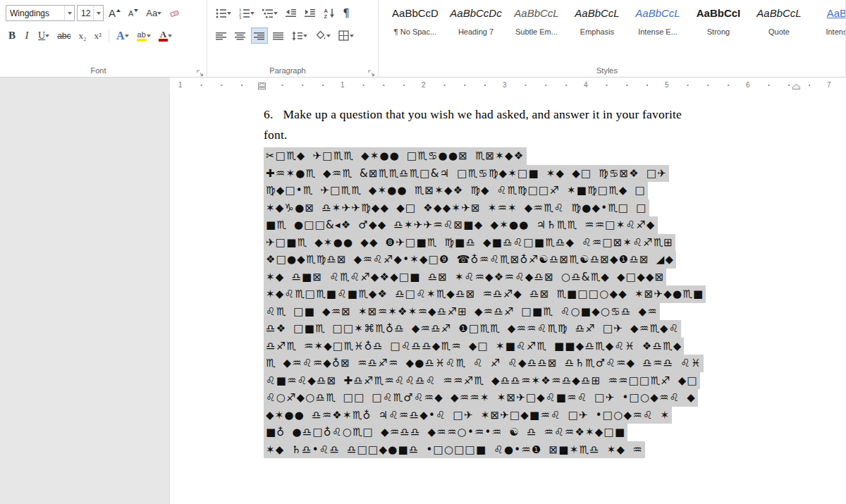  Describe the element at coordinates (121, 36) in the screenshot. I see `text-effects-letter: A` at that location.